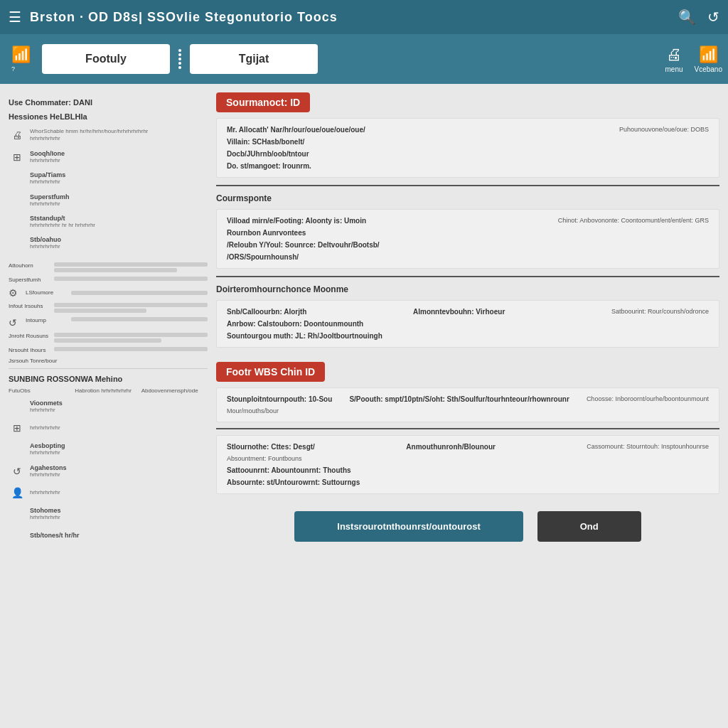 The width and height of the screenshot is (728, 728). I want to click on sidebar-top-subtitle: Hessiones HeLBLHIa, so click(108, 117).